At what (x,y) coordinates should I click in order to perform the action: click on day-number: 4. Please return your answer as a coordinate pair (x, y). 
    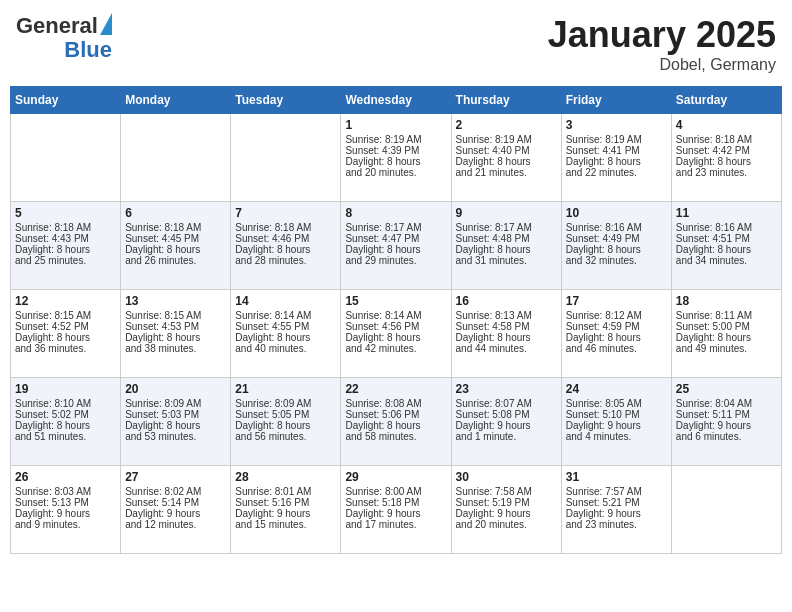
    Looking at the image, I should click on (726, 125).